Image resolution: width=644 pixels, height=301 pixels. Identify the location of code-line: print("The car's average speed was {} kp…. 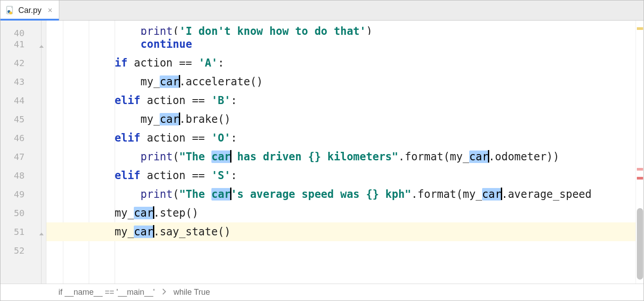
(341, 194).